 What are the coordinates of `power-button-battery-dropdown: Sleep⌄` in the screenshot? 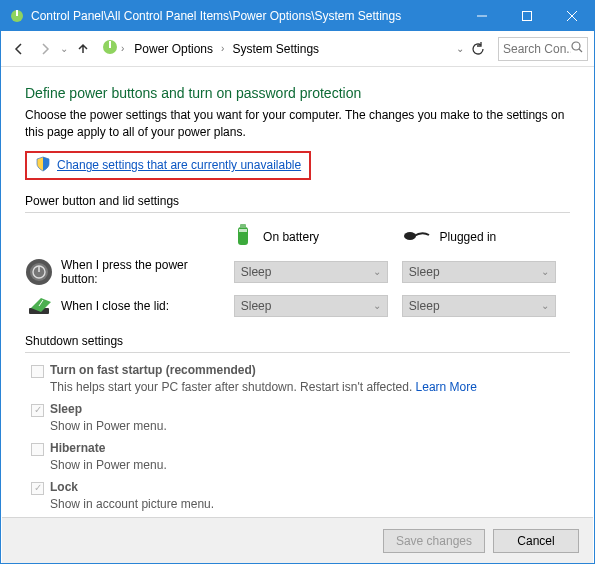 It's located at (311, 272).